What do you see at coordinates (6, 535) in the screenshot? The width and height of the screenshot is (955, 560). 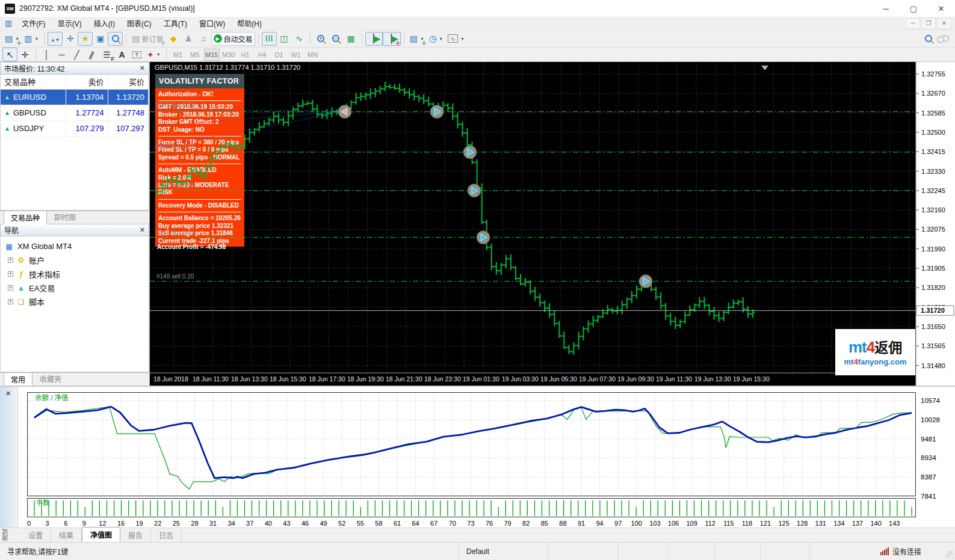 I see `tester-side-label: 测试` at bounding box center [6, 535].